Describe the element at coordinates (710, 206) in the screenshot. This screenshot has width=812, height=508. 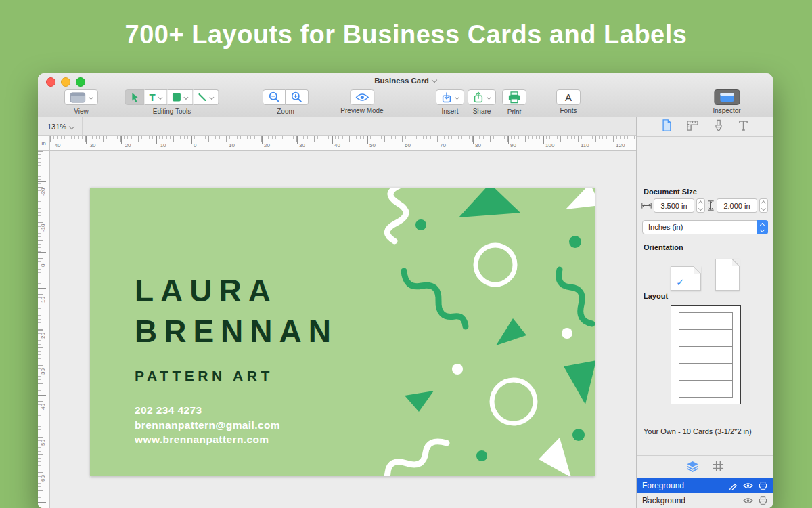
I see `height-icon` at that location.